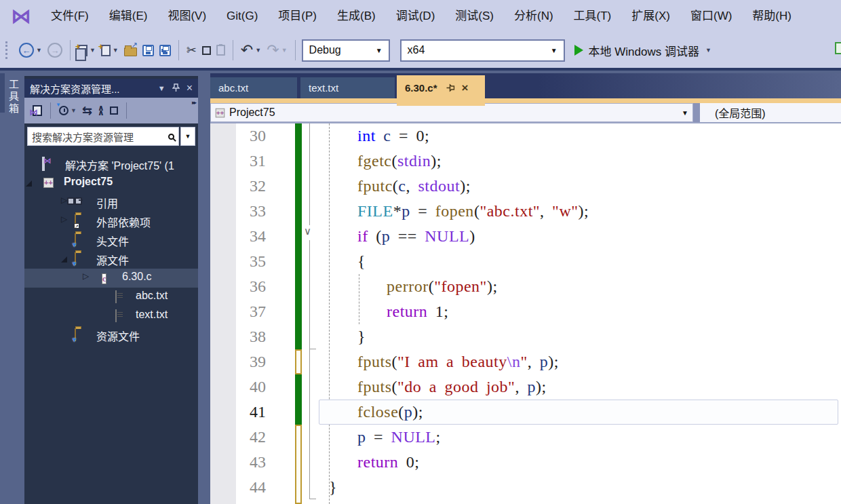 The image size is (841, 504). What do you see at coordinates (21, 16) in the screenshot?
I see `visual-studio-logo-icon: ⋈` at bounding box center [21, 16].